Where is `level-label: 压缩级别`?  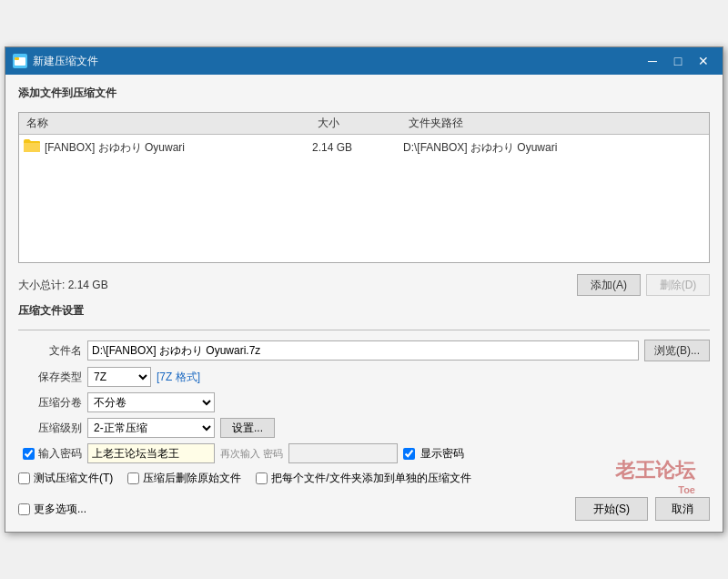
level-label: 压缩级别 is located at coordinates (50, 428).